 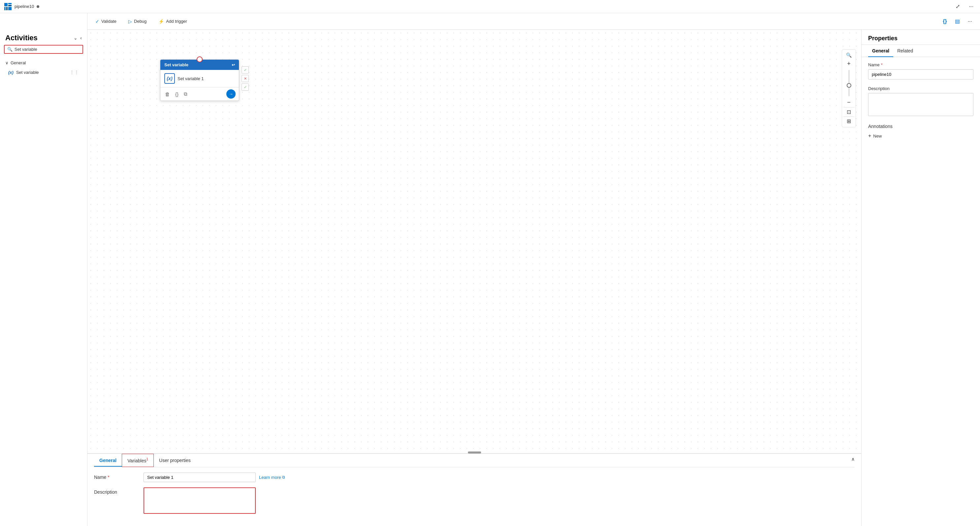 What do you see at coordinates (173, 21) in the screenshot?
I see `add-trigger-button: ⚡ Add trigger` at bounding box center [173, 21].